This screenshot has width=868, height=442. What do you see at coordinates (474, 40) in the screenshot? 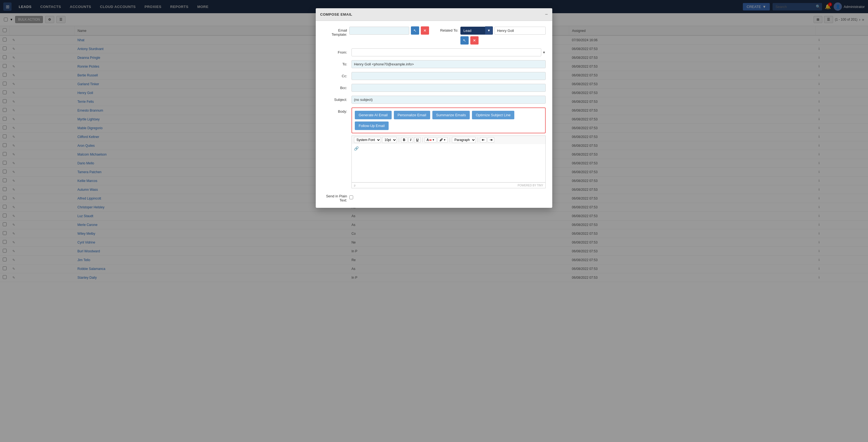
I see `related-clear-icon: ✕` at bounding box center [474, 40].